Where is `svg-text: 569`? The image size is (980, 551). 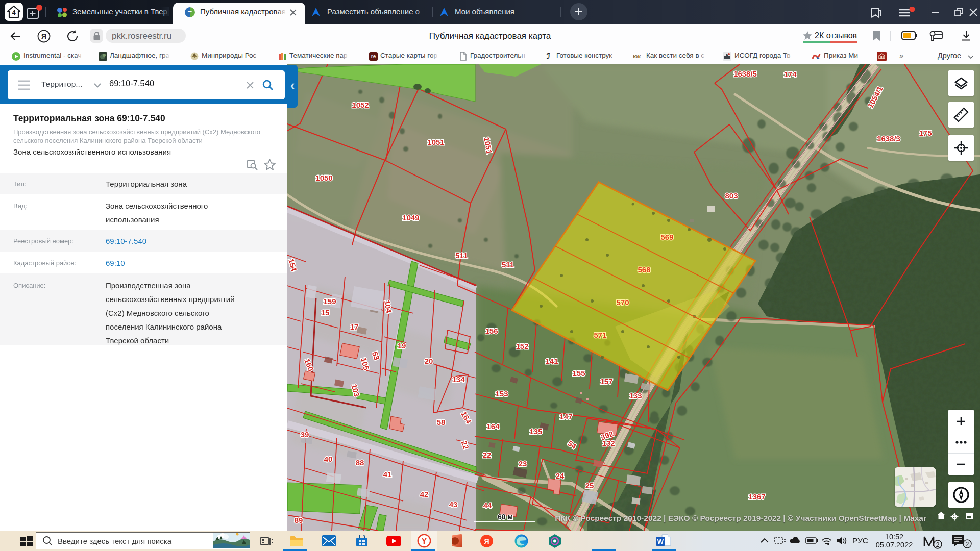 svg-text: 569 is located at coordinates (667, 237).